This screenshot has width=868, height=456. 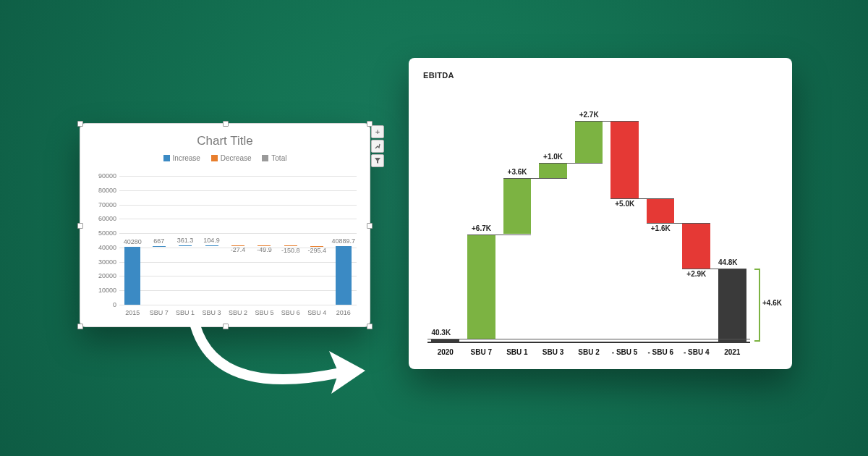 What do you see at coordinates (446, 352) in the screenshot?
I see `x-tick-label: 2020` at bounding box center [446, 352].